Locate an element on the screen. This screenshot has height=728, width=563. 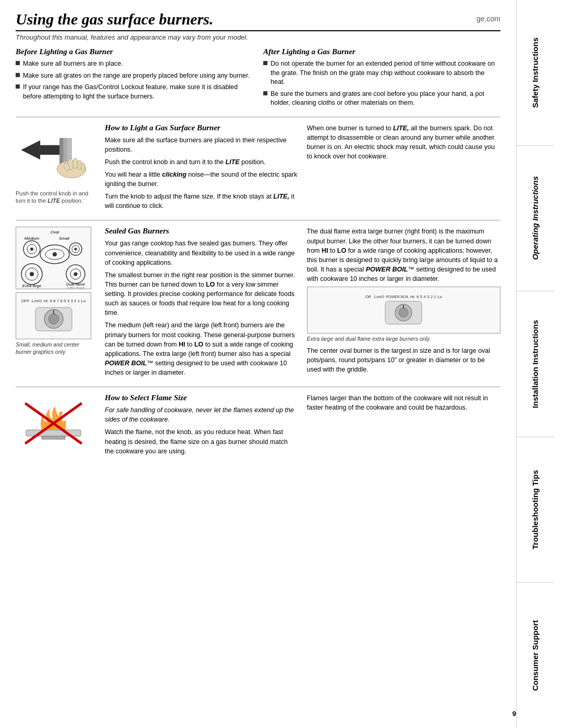
sealed-para-2: The smallest burner in the right rear po… is located at coordinates (202, 294).